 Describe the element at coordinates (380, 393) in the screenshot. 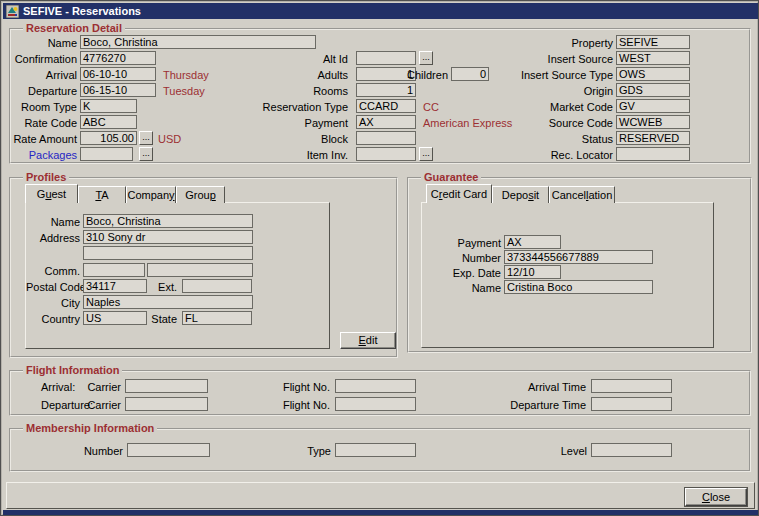

I see `flight-information-section: Flight Information Arrival: Carrier Flig…` at that location.